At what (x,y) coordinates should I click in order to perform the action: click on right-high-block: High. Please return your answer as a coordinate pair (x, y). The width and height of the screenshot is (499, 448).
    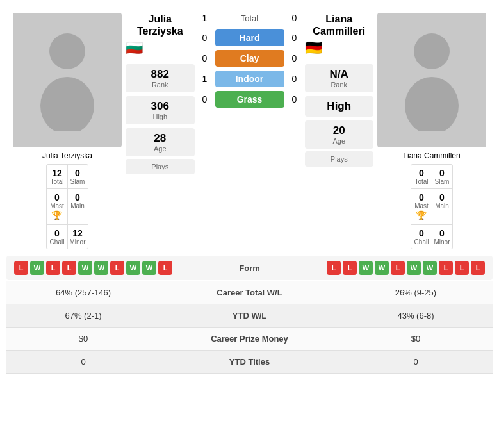
    Looking at the image, I should click on (339, 106).